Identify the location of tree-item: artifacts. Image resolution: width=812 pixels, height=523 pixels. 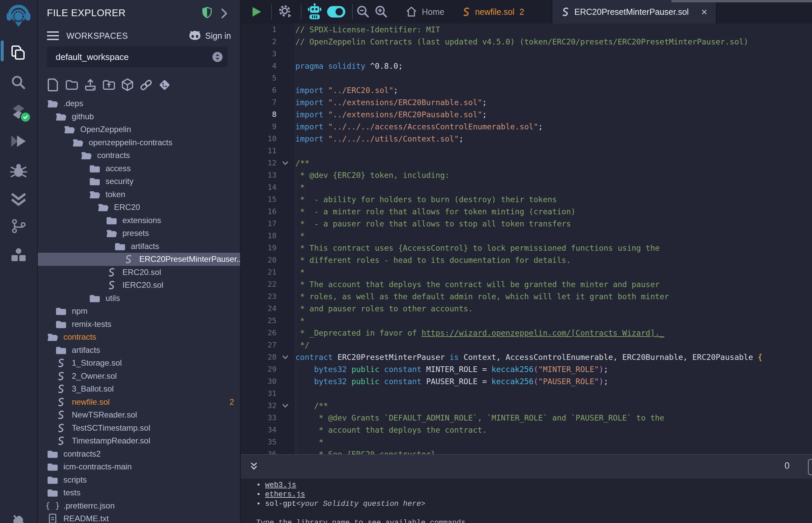
(139, 247).